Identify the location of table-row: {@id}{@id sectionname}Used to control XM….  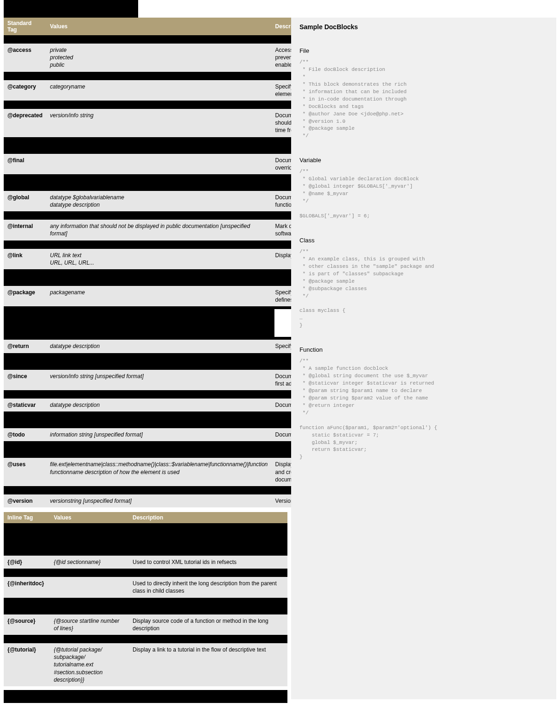
(146, 562).